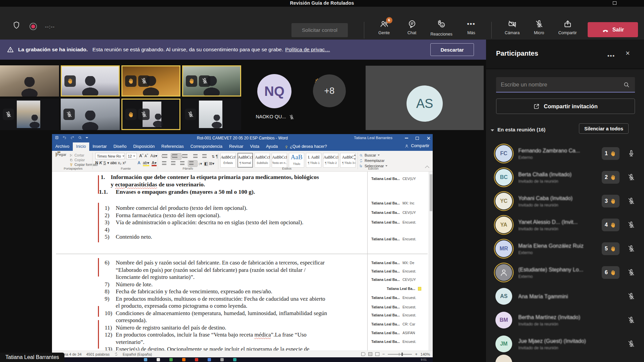  Describe the element at coordinates (195, 156) in the screenshot. I see `decrease-indent-icon` at that location.